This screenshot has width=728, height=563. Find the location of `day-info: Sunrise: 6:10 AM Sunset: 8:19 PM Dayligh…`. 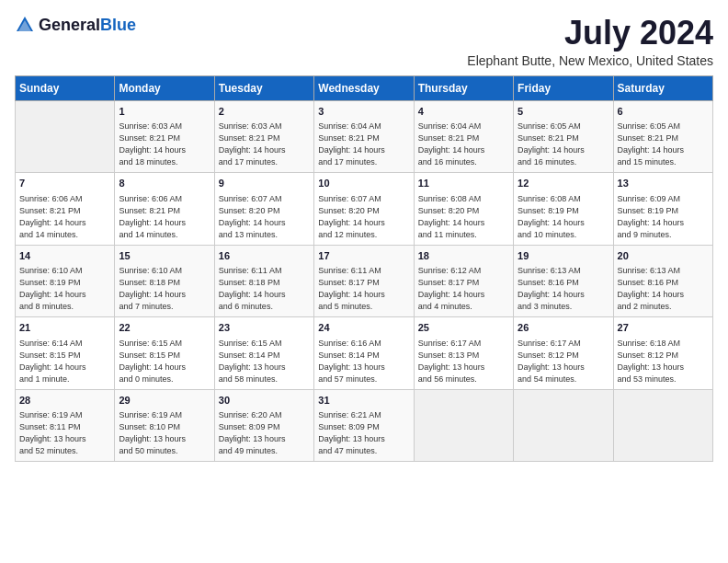

day-info: Sunrise: 6:10 AM Sunset: 8:19 PM Dayligh… is located at coordinates (64, 289).